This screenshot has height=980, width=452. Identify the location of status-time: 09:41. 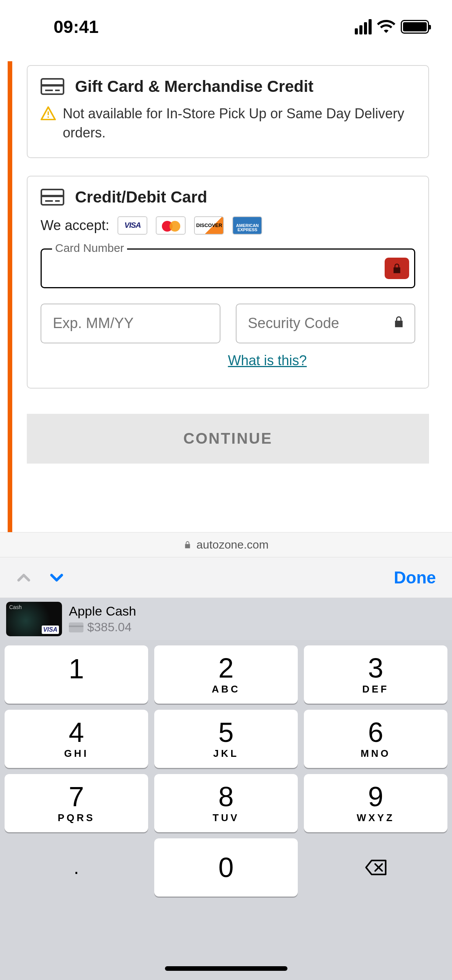
(76, 27).